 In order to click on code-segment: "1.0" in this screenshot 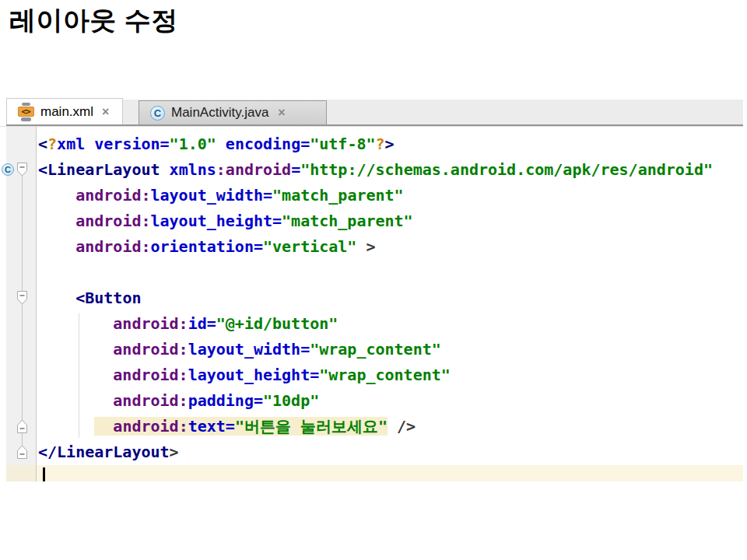, I will do `click(193, 144)`.